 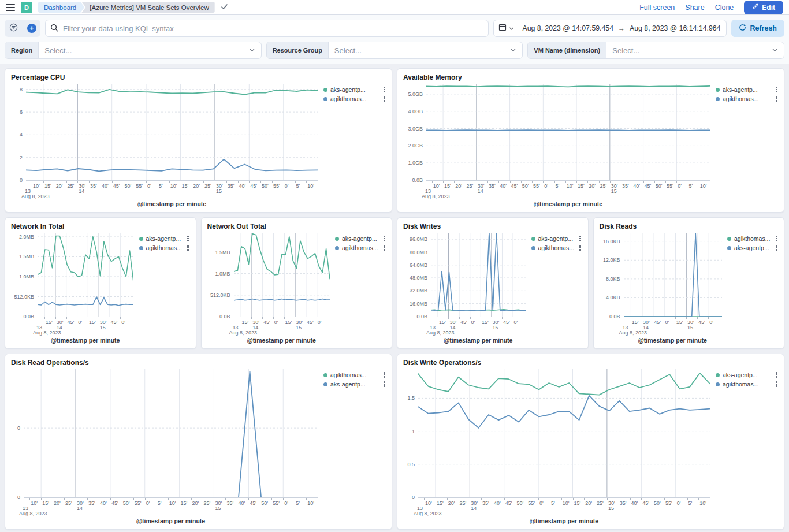 I want to click on chart-svg-disk-write-operations, so click(x=564, y=433).